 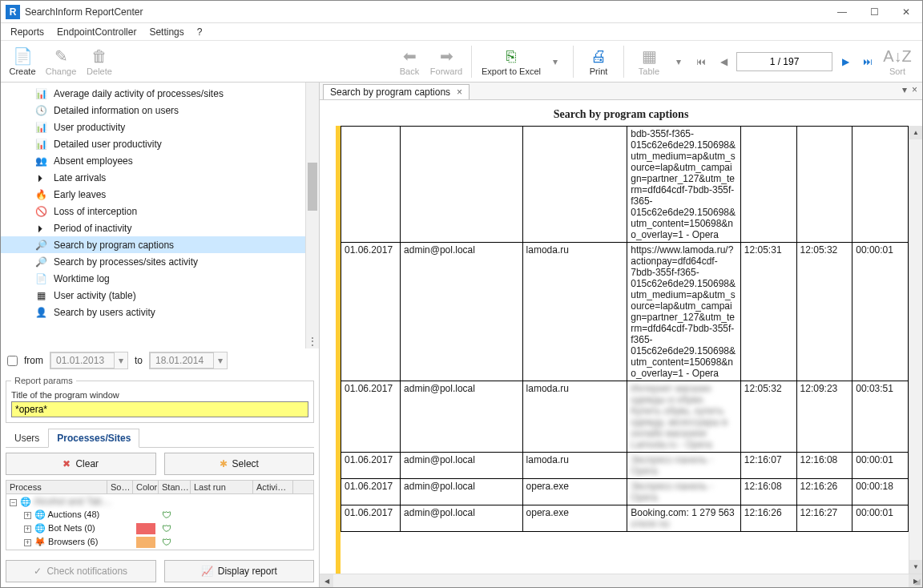 What do you see at coordinates (43, 381) in the screenshot?
I see `report-params-legend: Report params` at bounding box center [43, 381].